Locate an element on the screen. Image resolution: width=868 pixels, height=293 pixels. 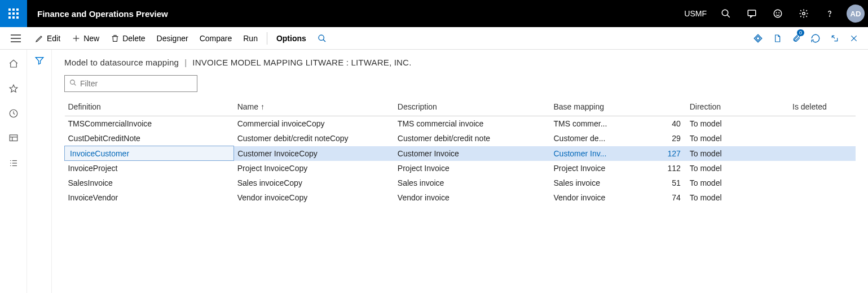
table-row: InvoiceCustomerCustomer InvoiceCopyCusto… is located at coordinates (460, 154).